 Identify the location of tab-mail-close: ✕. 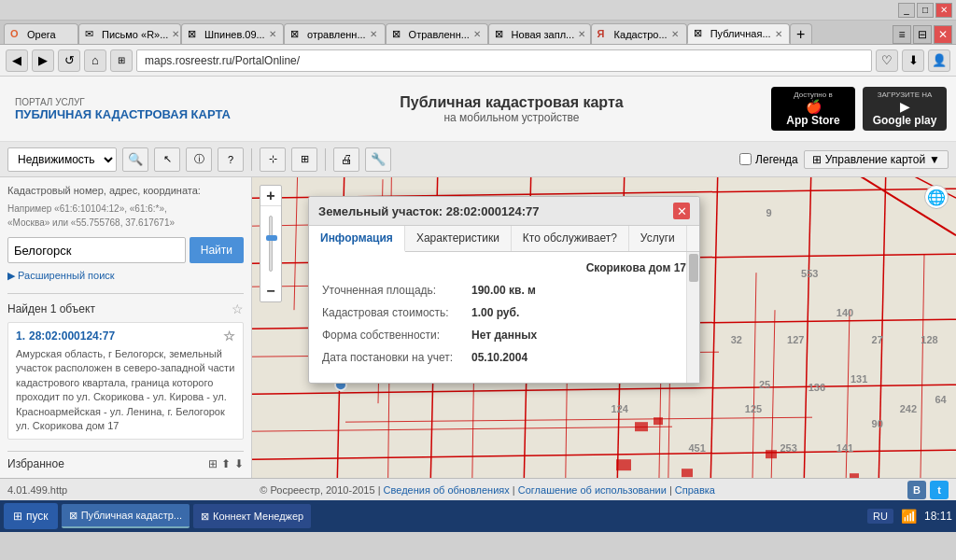
(176, 34).